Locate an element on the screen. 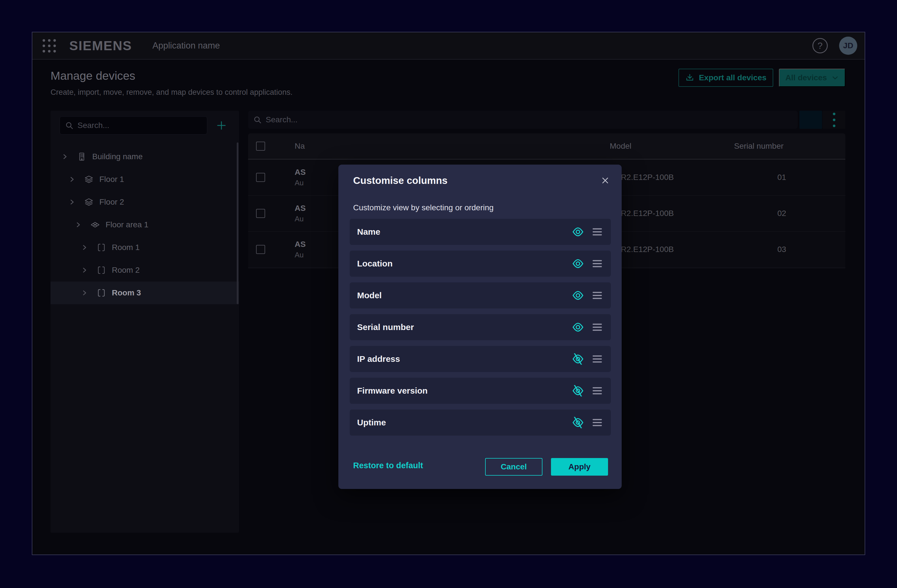 Image resolution: width=897 pixels, height=588 pixels. device-search-input is located at coordinates (529, 120).